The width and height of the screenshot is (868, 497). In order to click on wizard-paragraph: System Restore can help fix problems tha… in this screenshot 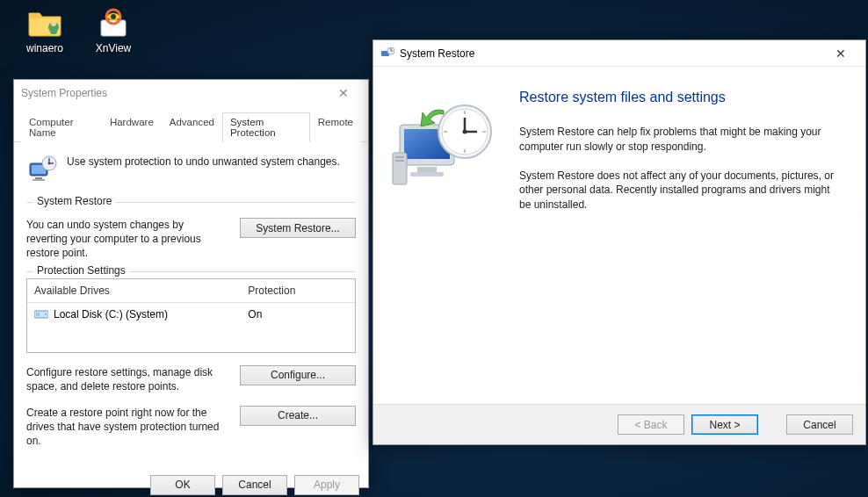, I will do `click(677, 140)`.